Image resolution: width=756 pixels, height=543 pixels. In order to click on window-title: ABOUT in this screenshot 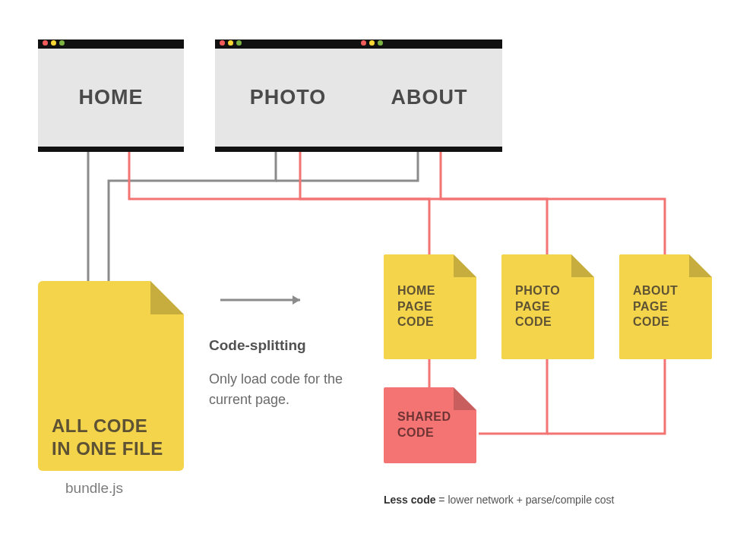, I will do `click(430, 97)`.